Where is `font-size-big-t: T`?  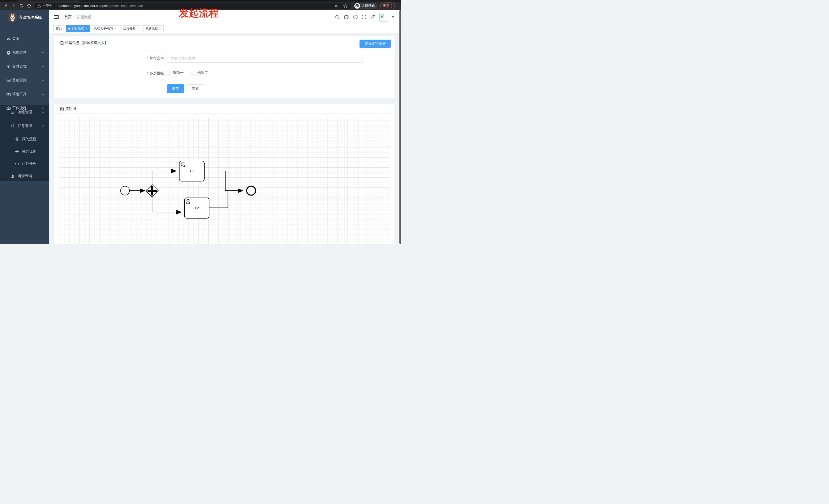
font-size-big-t: T is located at coordinates (374, 17).